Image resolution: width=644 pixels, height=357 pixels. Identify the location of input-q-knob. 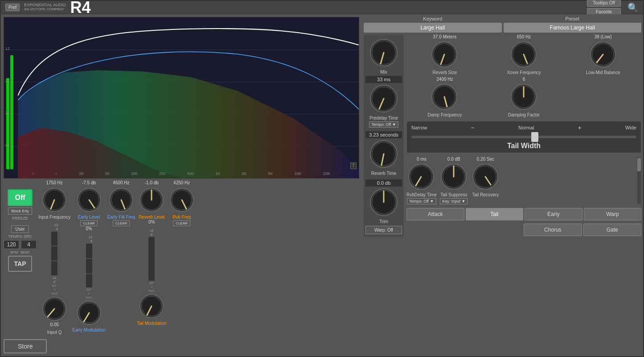
(54, 309).